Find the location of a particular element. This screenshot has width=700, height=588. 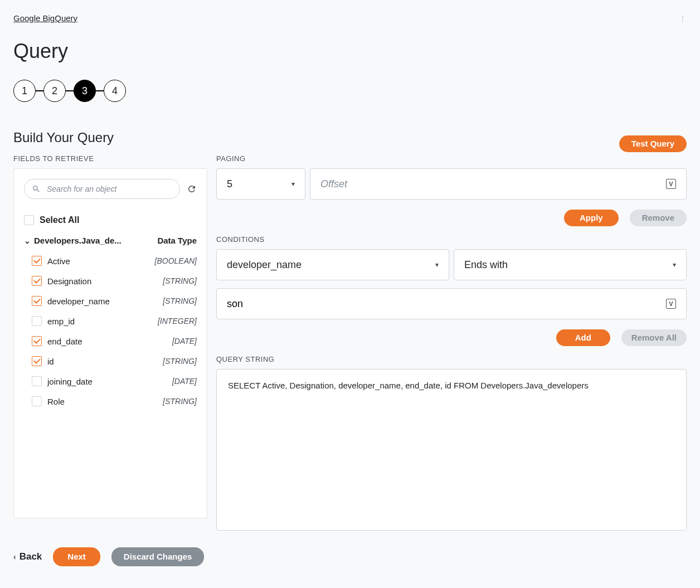

offset-input-wrap: V is located at coordinates (498, 184).